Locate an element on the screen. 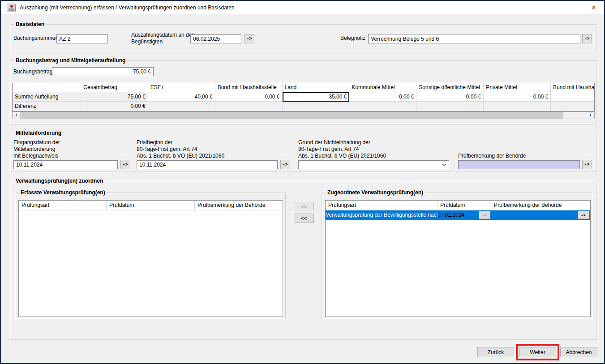  cell-bund: 0,00 € is located at coordinates (249, 97).